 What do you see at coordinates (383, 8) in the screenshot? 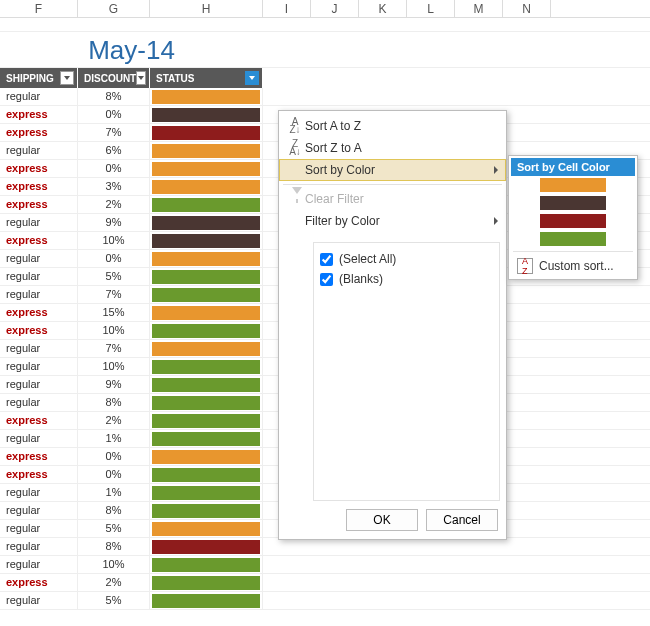
I see `column-letter: K` at bounding box center [383, 8].